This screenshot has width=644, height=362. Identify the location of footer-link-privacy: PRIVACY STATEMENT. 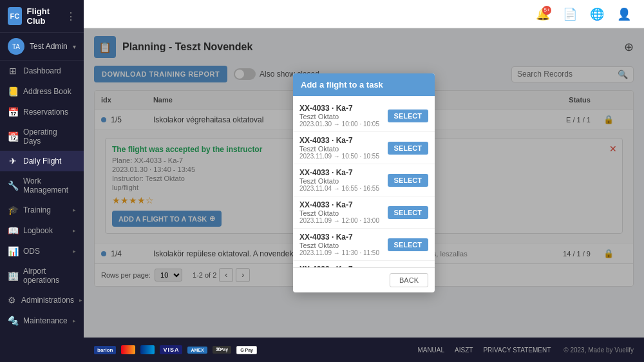
(516, 350).